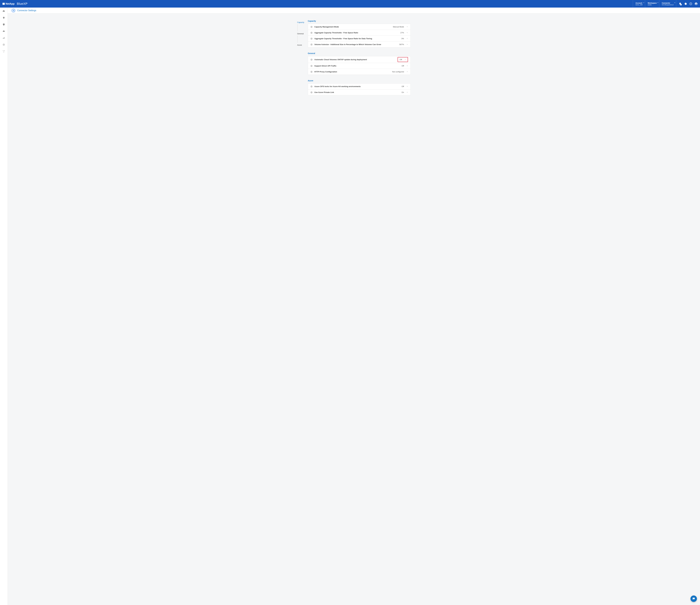  I want to click on top-icon-group: 8 ?, so click(687, 4).